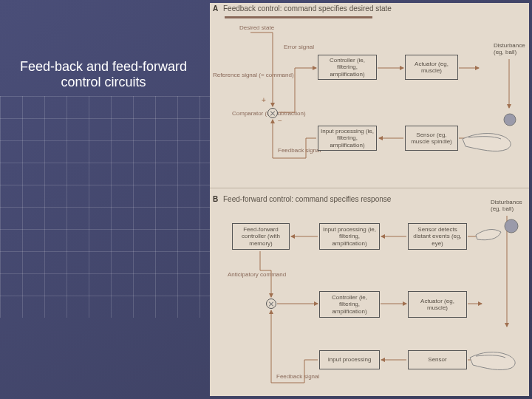 The height and width of the screenshot is (399, 532). I want to click on panel-b-header: B Feed-forward control: command specifie…, so click(301, 200).